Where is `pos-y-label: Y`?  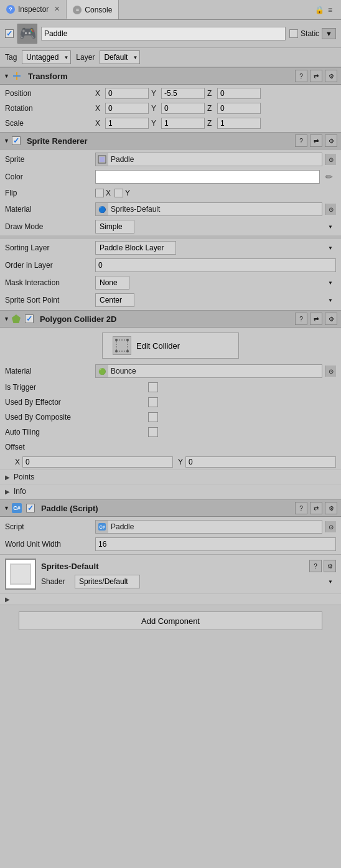 pos-y-label: Y is located at coordinates (155, 93).